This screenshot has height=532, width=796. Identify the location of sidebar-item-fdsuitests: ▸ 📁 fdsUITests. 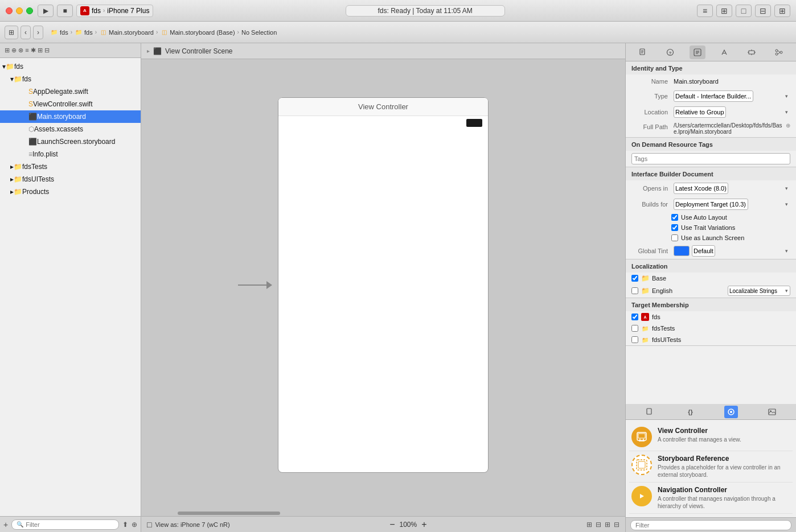
(71, 179).